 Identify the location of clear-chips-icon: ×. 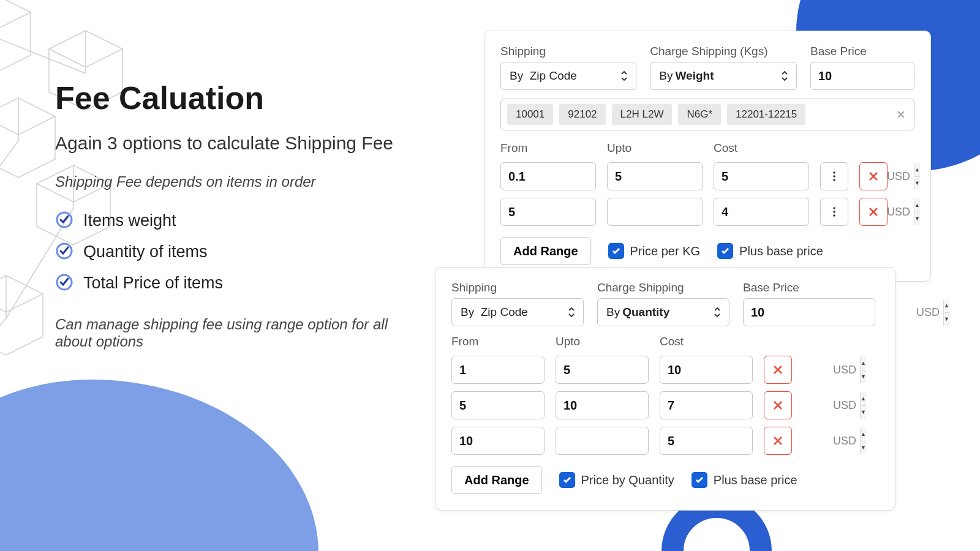
(901, 114).